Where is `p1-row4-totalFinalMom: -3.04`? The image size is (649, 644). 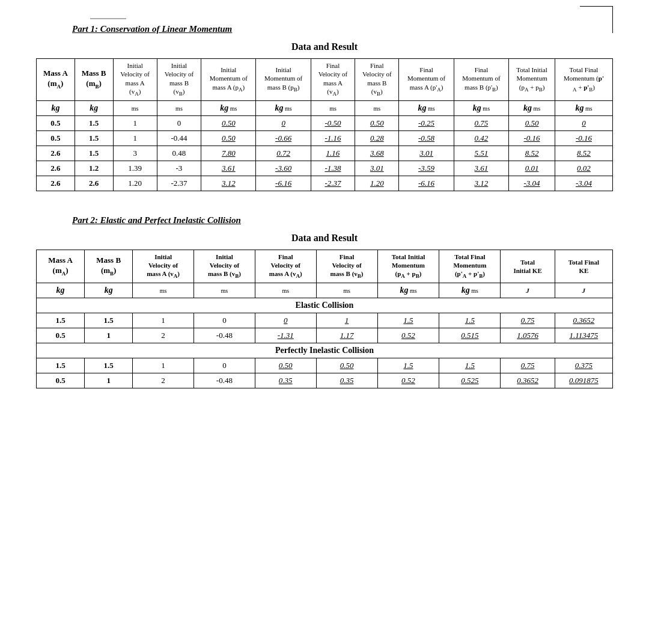 p1-row4-totalFinalMom: -3.04 is located at coordinates (583, 183).